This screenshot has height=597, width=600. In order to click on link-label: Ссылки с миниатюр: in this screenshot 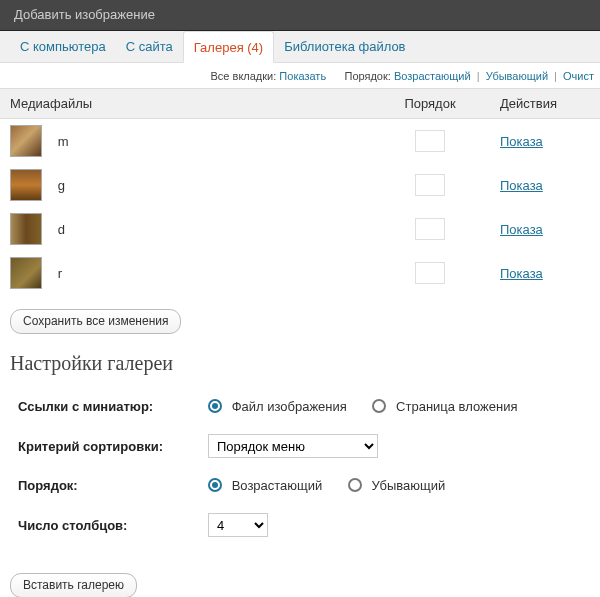, I will do `click(105, 406)`.